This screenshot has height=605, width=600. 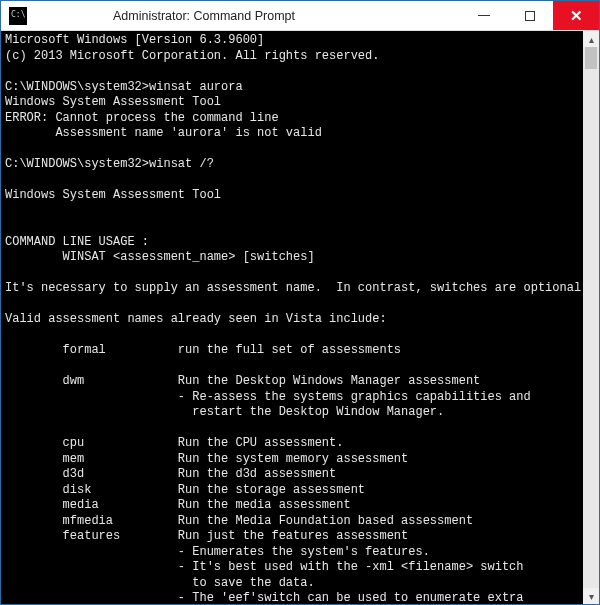 What do you see at coordinates (591, 39) in the screenshot?
I see `scroll-up-button: ▴` at bounding box center [591, 39].